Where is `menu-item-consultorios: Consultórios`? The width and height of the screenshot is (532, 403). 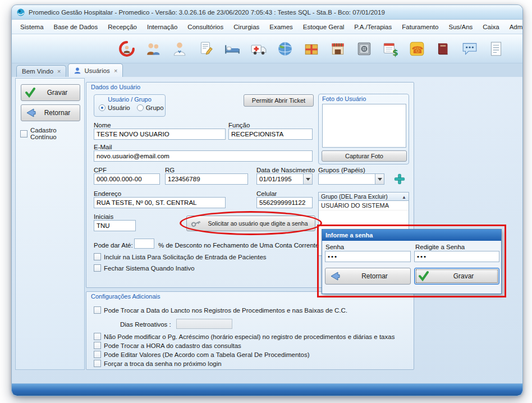
menu-item-consultorios: Consultórios is located at coordinates (205, 27).